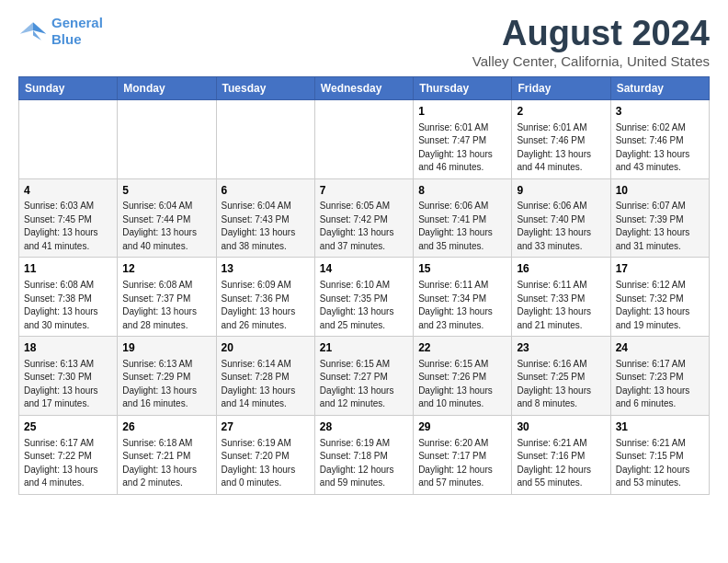  I want to click on calendar-cell: 27Sunrise: 6:19 AM Sunset: 7:20 PM Dayli…, so click(265, 454).